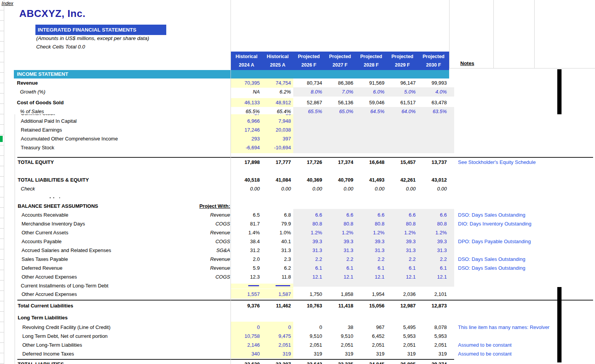 The height and width of the screenshot is (364, 595). Describe the element at coordinates (32, 112) in the screenshot. I see `row-label: % of Sales` at that location.